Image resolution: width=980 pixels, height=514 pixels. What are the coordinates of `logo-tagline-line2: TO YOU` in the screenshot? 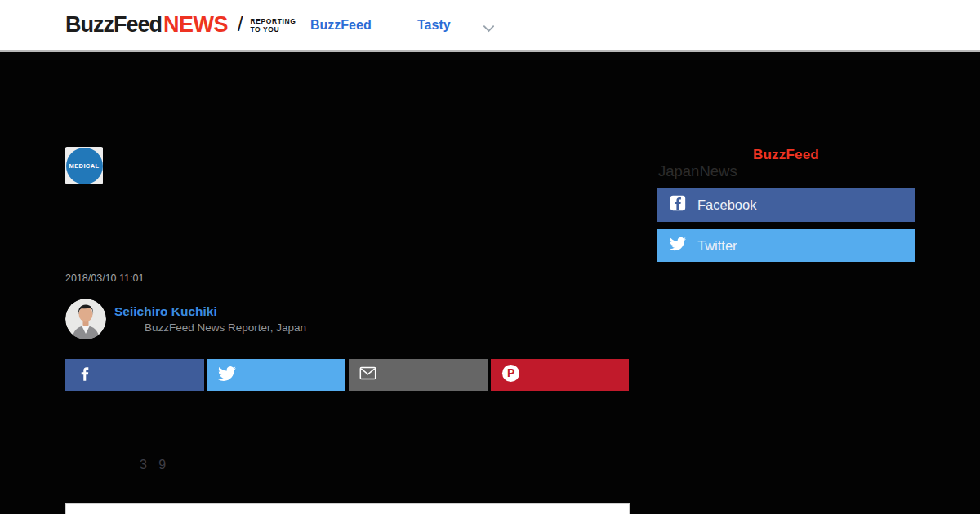 It's located at (265, 29).